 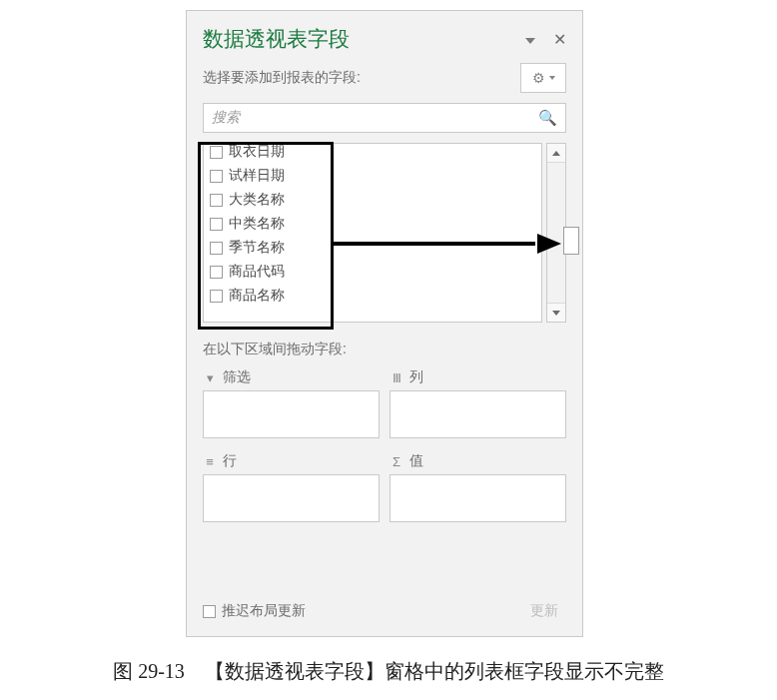 I want to click on columns-dropbox, so click(x=477, y=414).